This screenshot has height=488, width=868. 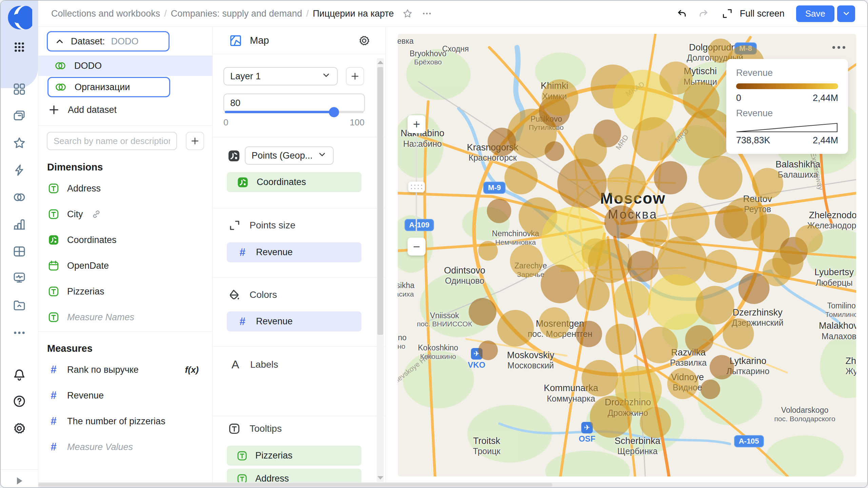 I want to click on favorites-icon, so click(x=19, y=143).